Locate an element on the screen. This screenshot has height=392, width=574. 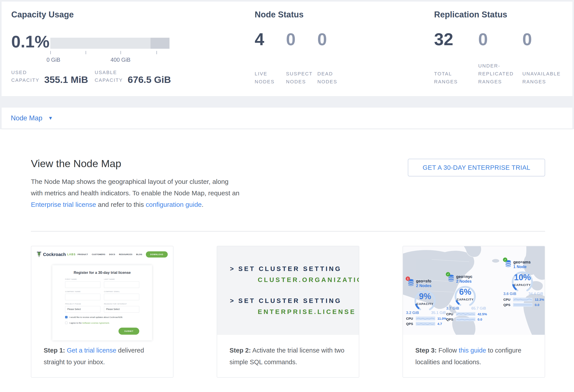
reason-for-interest-label: REASON FOR INTEREST is located at coordinates (122, 304).